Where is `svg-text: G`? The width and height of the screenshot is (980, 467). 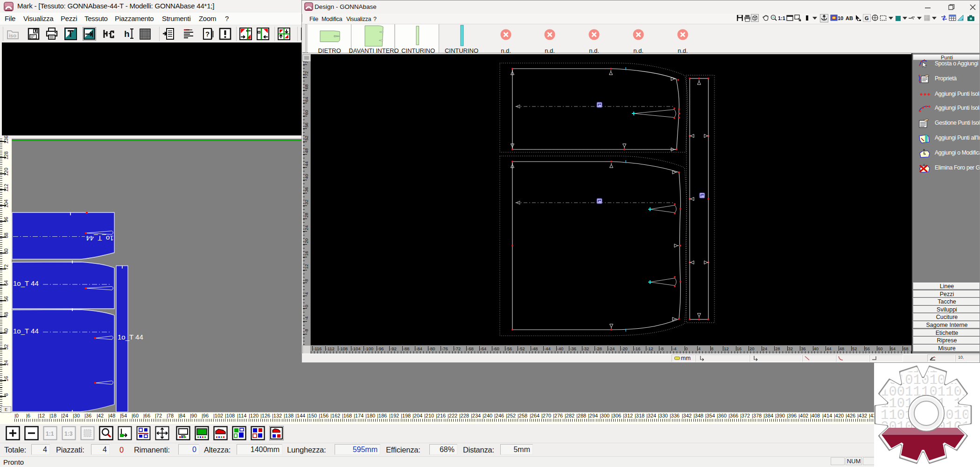
svg-text: G is located at coordinates (867, 18).